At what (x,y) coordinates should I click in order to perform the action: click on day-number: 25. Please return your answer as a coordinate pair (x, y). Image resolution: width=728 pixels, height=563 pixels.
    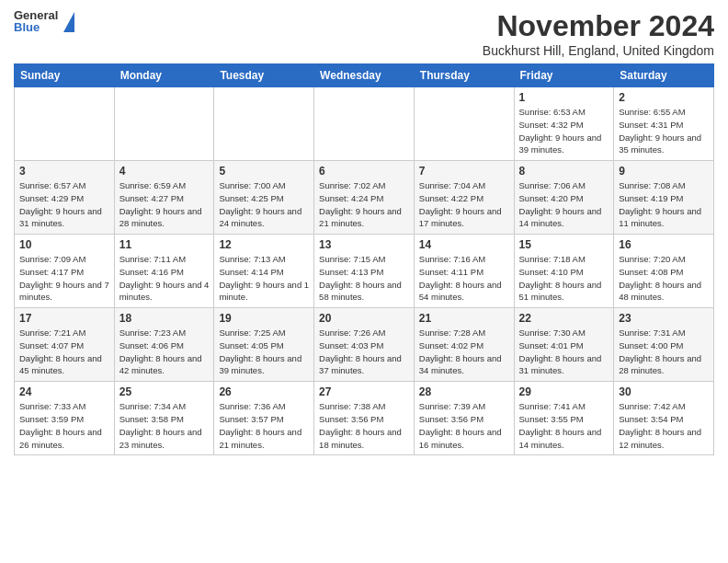
    Looking at the image, I should click on (165, 392).